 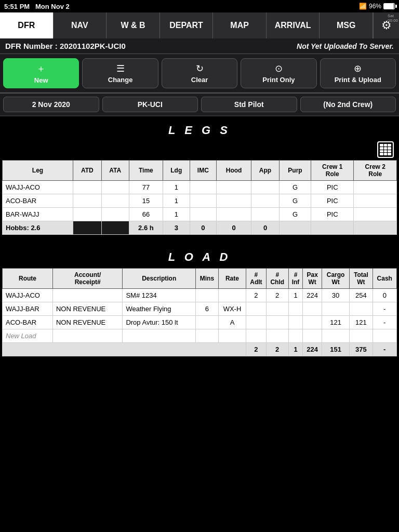 What do you see at coordinates (345, 46) in the screenshot?
I see `dfr-upload-status: Not Yet Uploaded To Server.` at bounding box center [345, 46].